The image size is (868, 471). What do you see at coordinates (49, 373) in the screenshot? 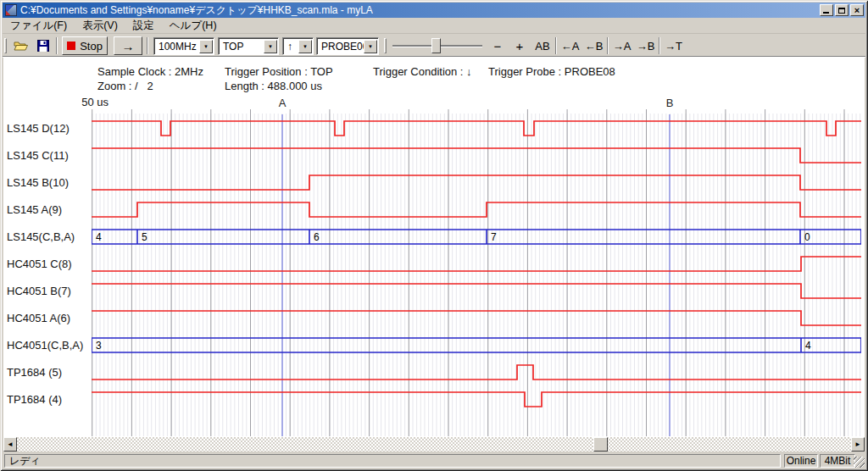
I see `signal-label: TP1684 (5)` at bounding box center [49, 373].